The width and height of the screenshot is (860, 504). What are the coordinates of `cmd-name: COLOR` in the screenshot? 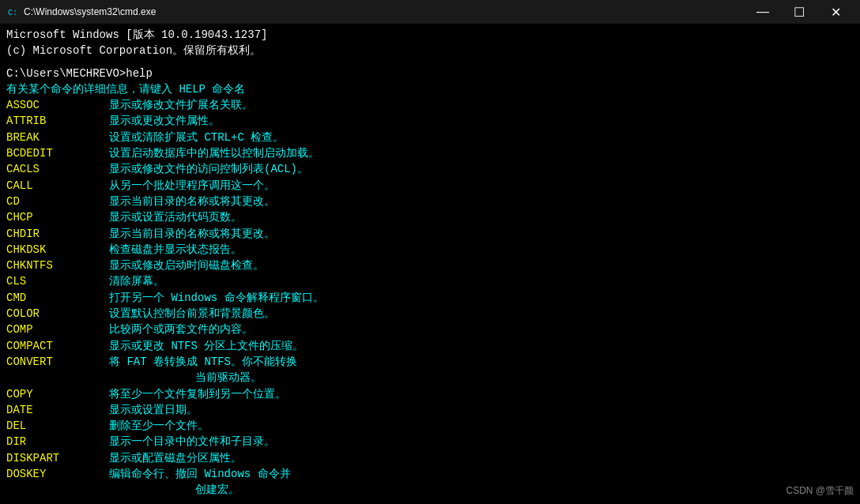 It's located at (58, 314).